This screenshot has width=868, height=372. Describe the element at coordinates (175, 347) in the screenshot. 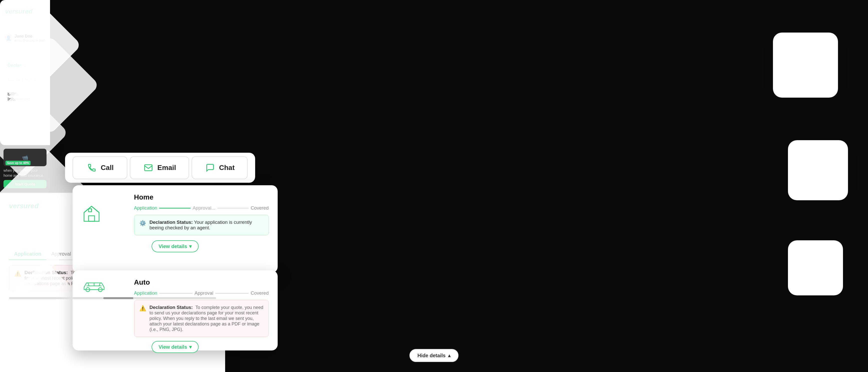

I see `auto-view-details-button: View details ▾` at that location.